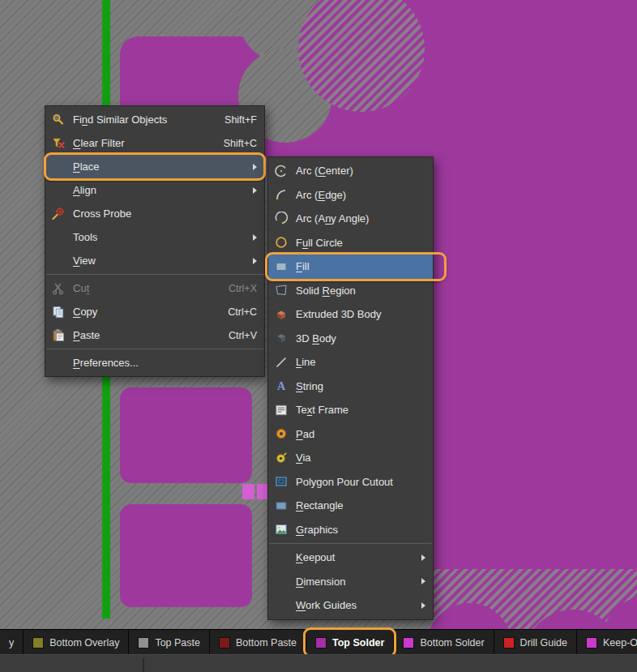  What do you see at coordinates (318, 642) in the screenshot?
I see `layer-tab-bar: yBottom OverlayTop PasteBottom PasteTop …` at bounding box center [318, 642].